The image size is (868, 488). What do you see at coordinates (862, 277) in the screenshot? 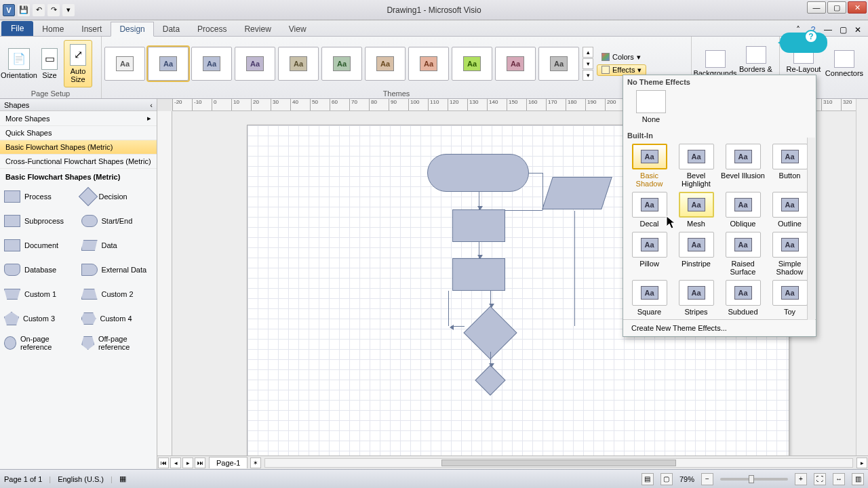
I see `vertical-scrollbar` at bounding box center [862, 277].